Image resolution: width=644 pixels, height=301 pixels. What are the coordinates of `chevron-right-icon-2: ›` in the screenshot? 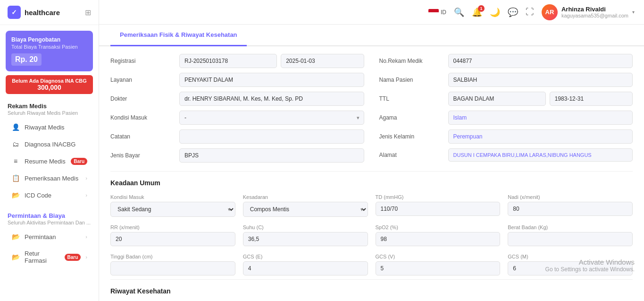 It's located at (86, 195).